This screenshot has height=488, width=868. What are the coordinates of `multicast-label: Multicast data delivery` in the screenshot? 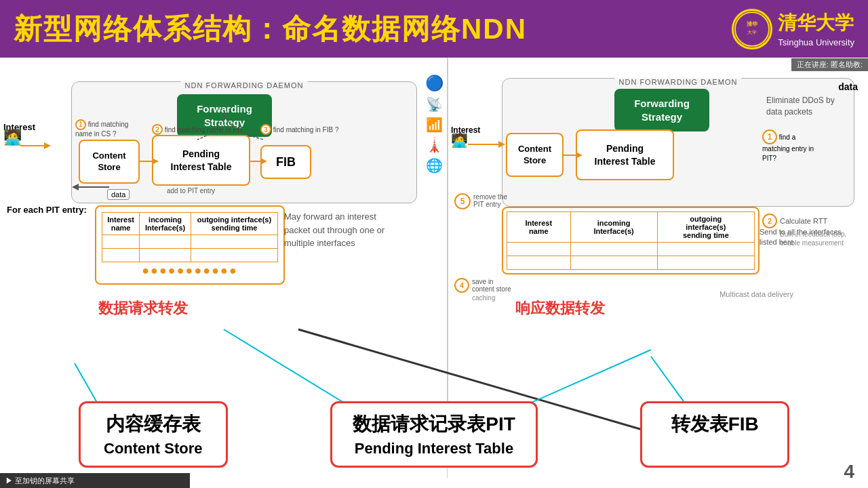 It's located at (757, 294).